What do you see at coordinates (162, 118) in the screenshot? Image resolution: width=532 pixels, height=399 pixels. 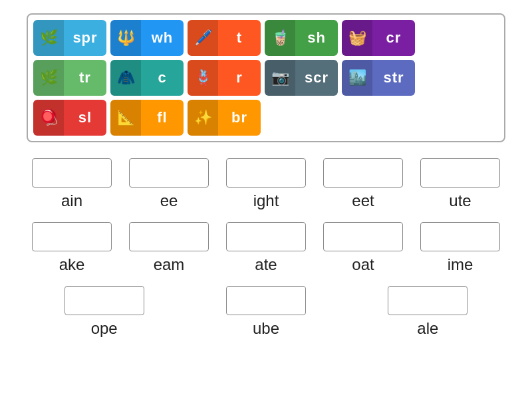 I see `tile-label-fl: fl` at bounding box center [162, 118].